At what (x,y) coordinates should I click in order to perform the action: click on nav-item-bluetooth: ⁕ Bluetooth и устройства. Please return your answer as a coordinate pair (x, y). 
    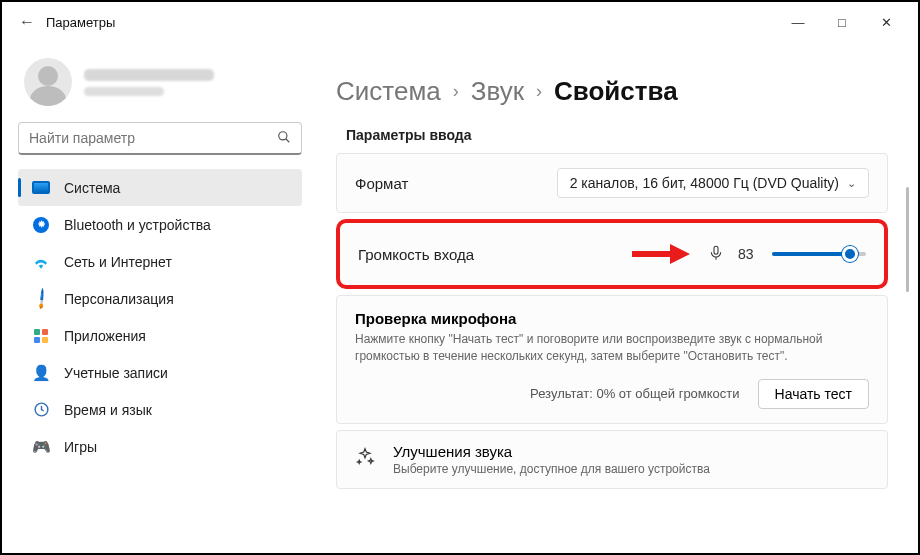
    Looking at the image, I should click on (160, 224).